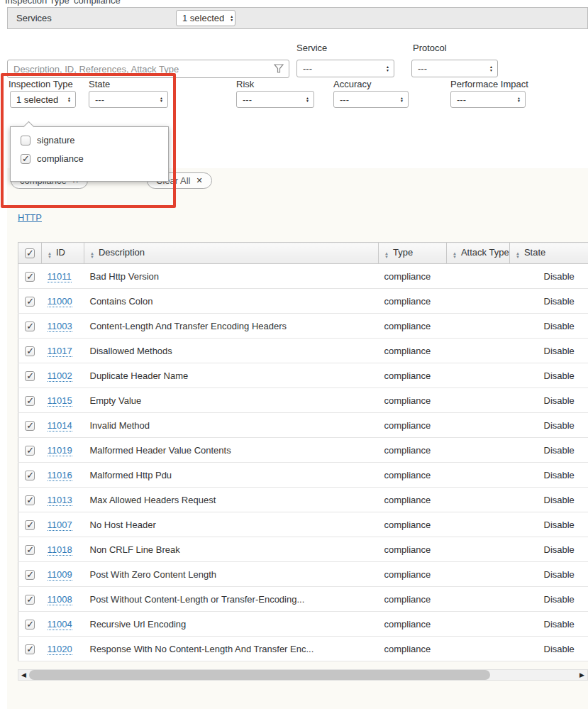 The height and width of the screenshot is (709, 588). Describe the element at coordinates (371, 99) in the screenshot. I see `accuracy-select: ---` at that location.